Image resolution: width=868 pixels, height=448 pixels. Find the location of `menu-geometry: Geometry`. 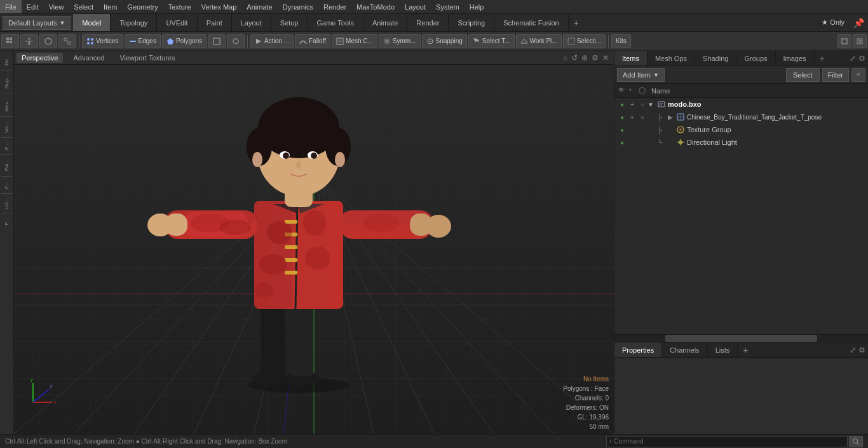

menu-geometry: Geometry is located at coordinates (142, 6).